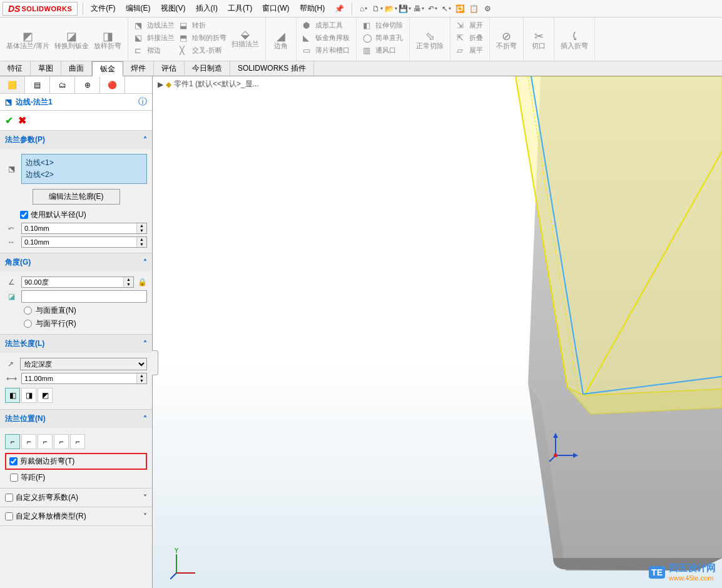  Describe the element at coordinates (15, 69) in the screenshot. I see `tab-feature: 特征` at that location.